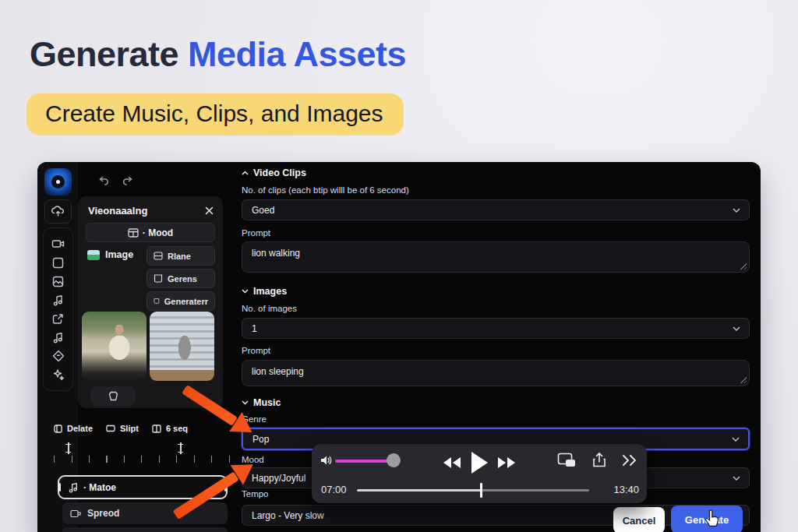 Image resolution: width=798 pixels, height=532 pixels. I want to click on video-clips-header-label: Video Clips, so click(280, 173).